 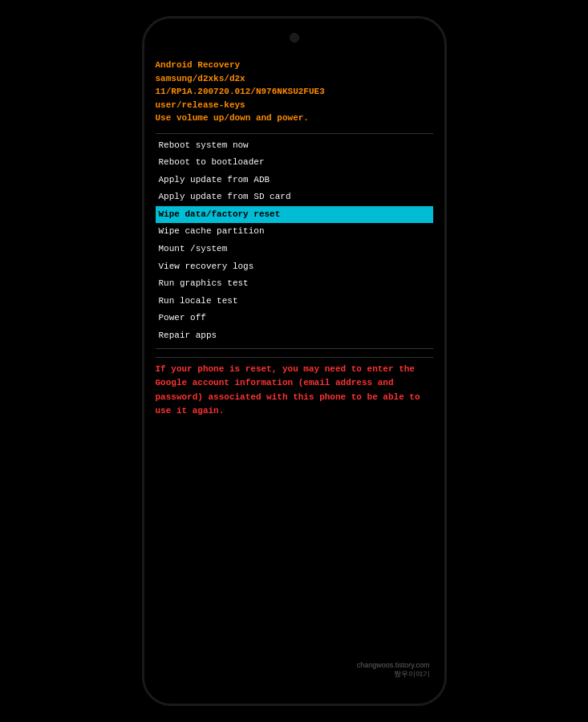 I want to click on watermark: changwoos.tistory.com 짱우이야기, so click(x=393, y=671).